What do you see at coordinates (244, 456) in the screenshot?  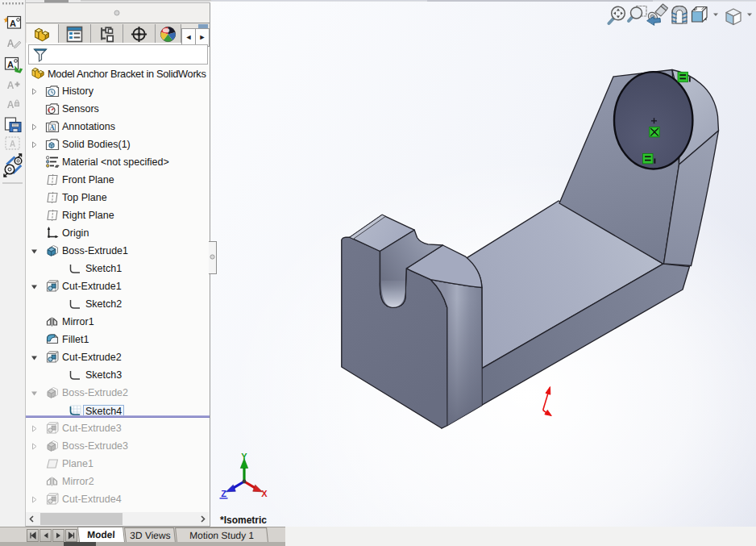 I see `svg-text: Y` at bounding box center [244, 456].